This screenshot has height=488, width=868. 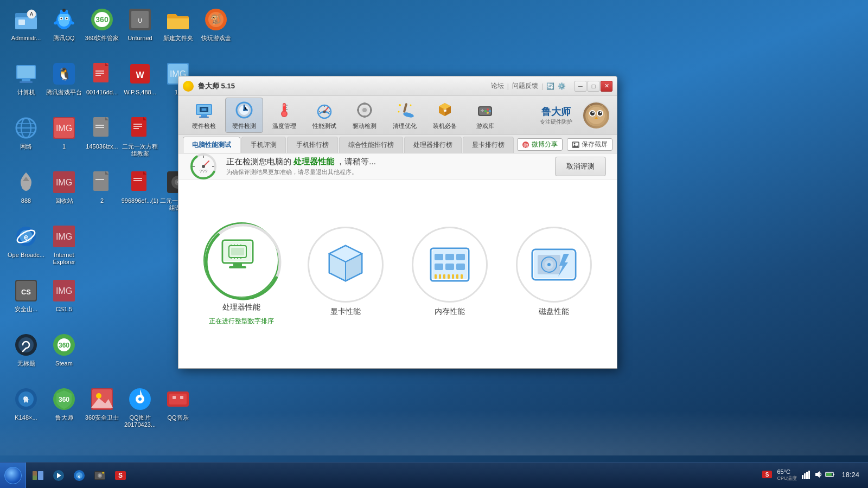 I want to click on toolbar: 硬件检检 硬件检测, so click(x=398, y=115).